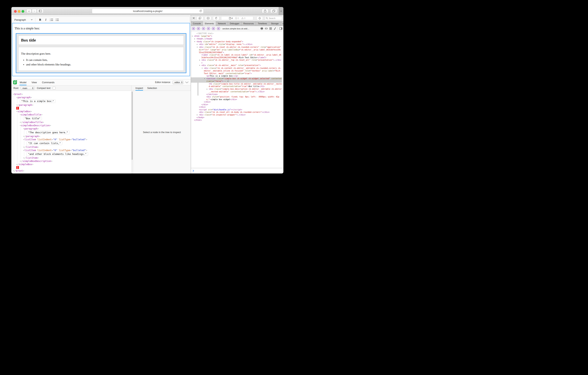  Describe the element at coordinates (236, 42) in the screenshot. I see `dom-tree-line: ▼<body class="ck-inspector-body-expanded…` at that location.